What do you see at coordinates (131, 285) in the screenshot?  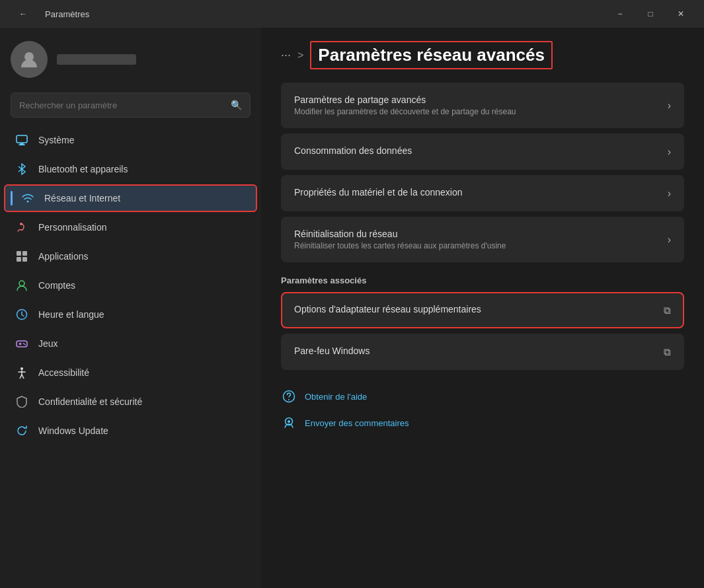 I see `sidebar-item-comptes: Comptes` at bounding box center [131, 285].